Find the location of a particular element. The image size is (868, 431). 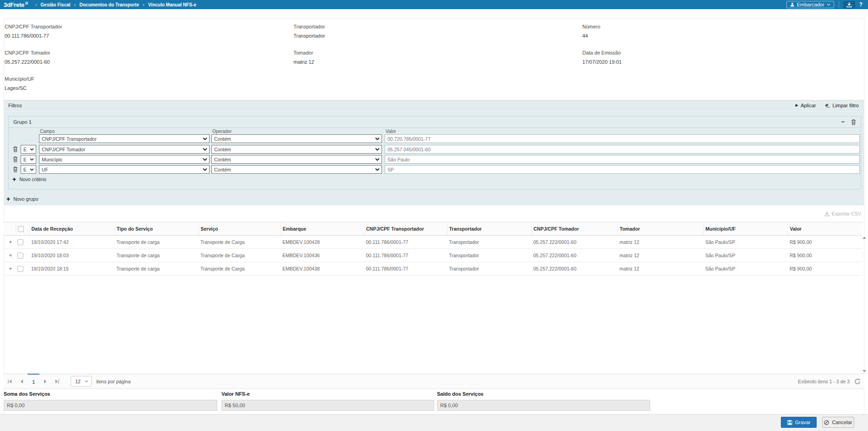

table-header-row: Data de Recepção Tipo do Serviço Serviço… is located at coordinates (433, 229).